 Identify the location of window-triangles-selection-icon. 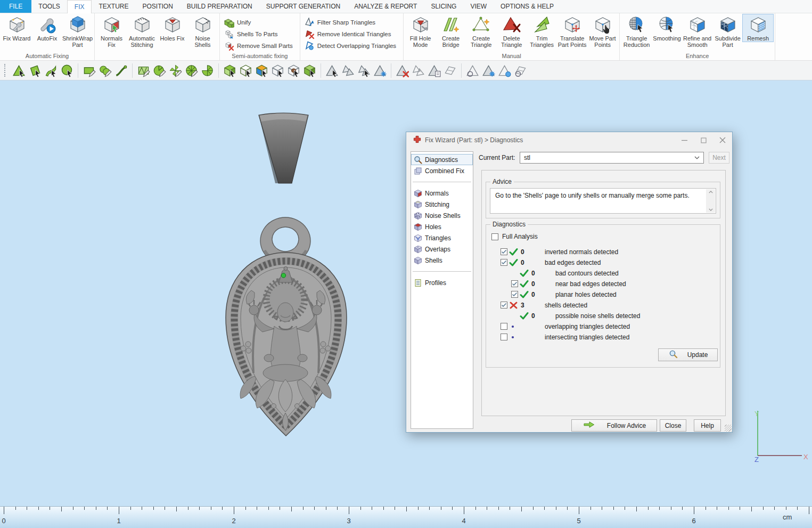
(144, 70).